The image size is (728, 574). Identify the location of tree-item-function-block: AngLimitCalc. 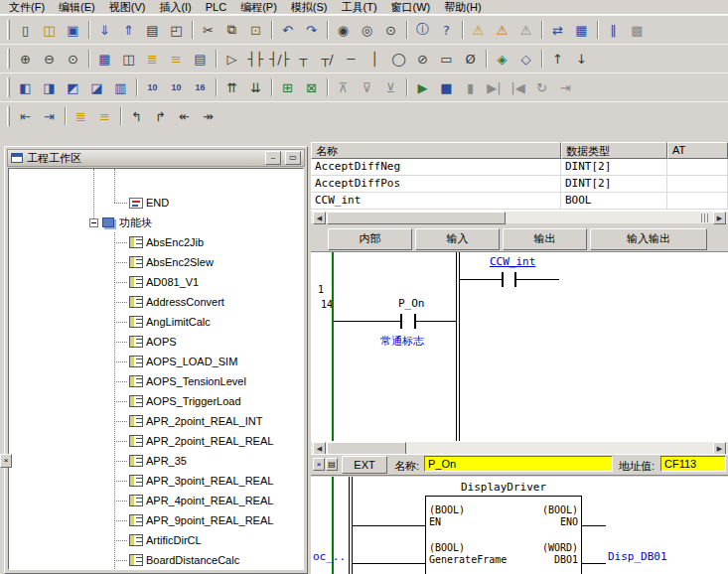
(156, 322).